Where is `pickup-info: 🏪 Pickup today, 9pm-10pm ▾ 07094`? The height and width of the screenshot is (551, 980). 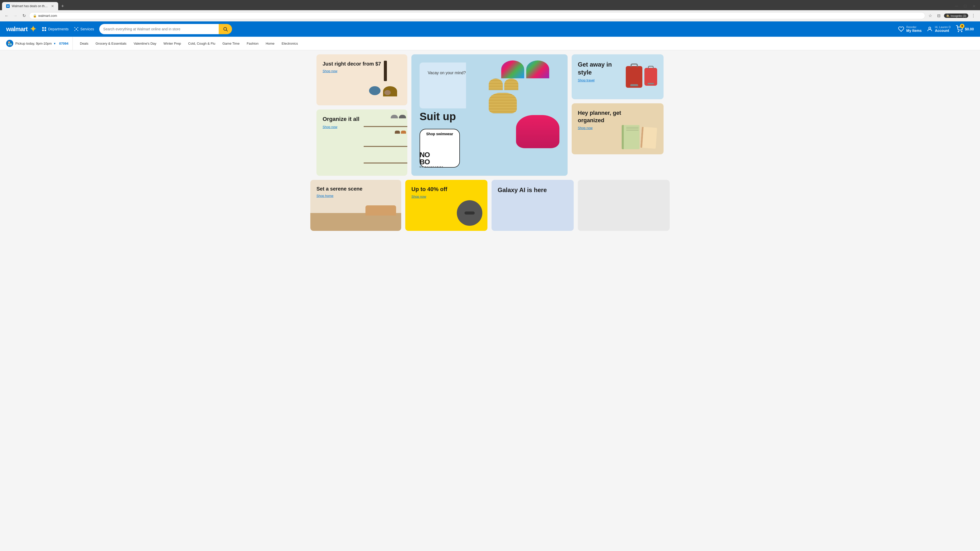 pickup-info: 🏪 Pickup today, 9pm-10pm ▾ 07094 is located at coordinates (40, 43).